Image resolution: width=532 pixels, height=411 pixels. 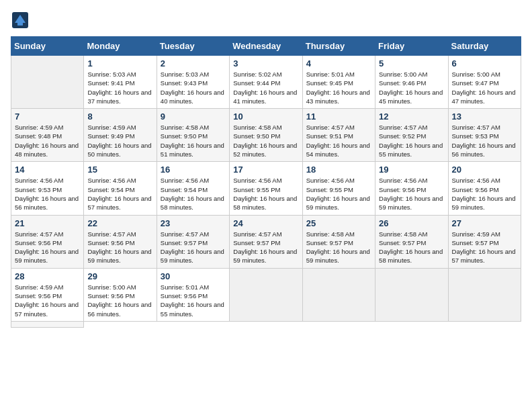 What do you see at coordinates (193, 223) in the screenshot?
I see `day-number: 23` at bounding box center [193, 223].